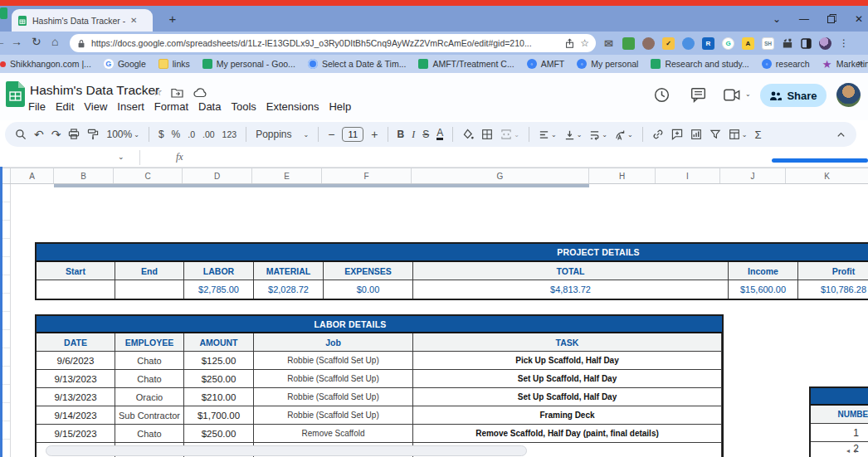 The width and height of the screenshot is (868, 457). Describe the element at coordinates (649, 43) in the screenshot. I see `avatar-extension-icon` at that location.